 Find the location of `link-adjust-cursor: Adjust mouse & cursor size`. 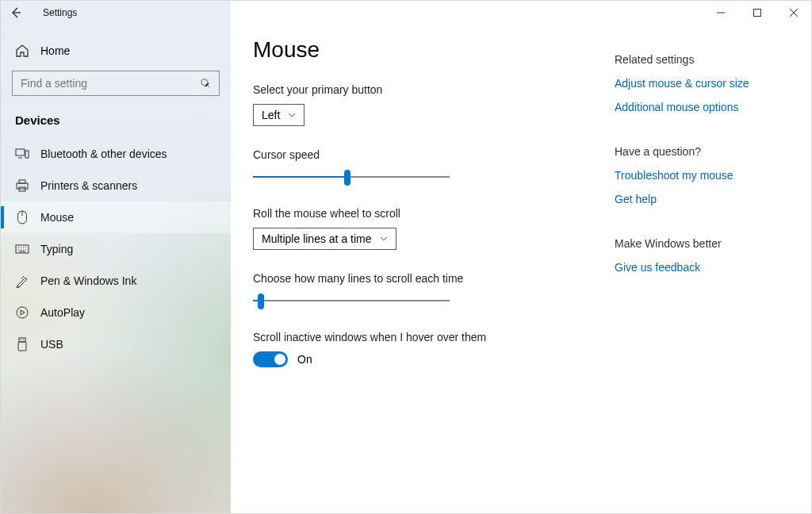

link-adjust-cursor: Adjust mouse & cursor size is located at coordinates (702, 83).